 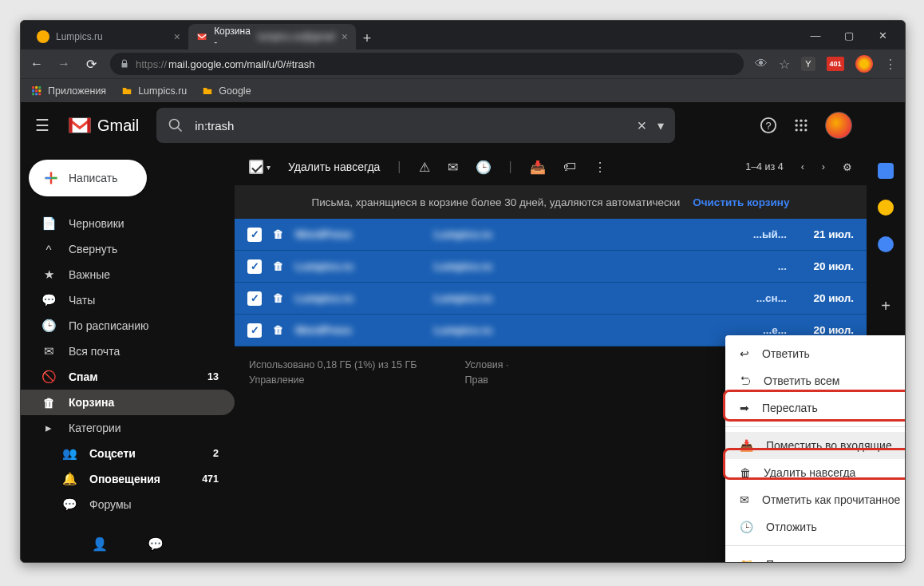 What do you see at coordinates (801, 125) in the screenshot?
I see `apps-launcher-icon` at bounding box center [801, 125].